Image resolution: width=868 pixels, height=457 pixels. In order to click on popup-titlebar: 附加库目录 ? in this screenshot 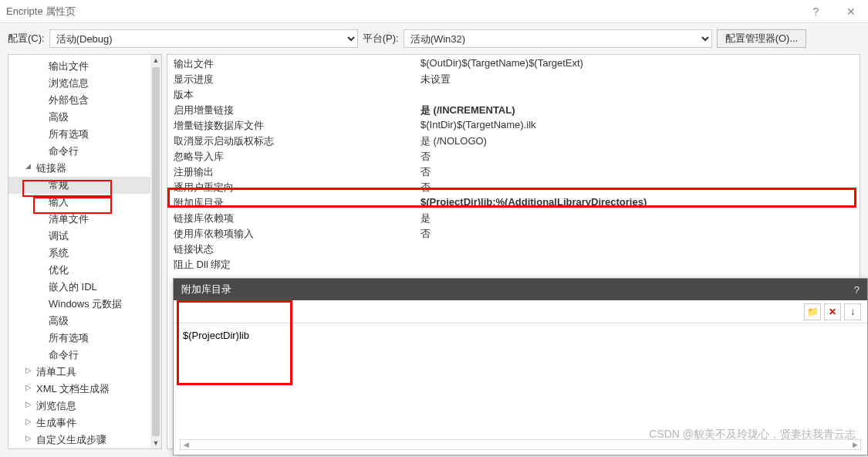, I will do `click(520, 289)`.